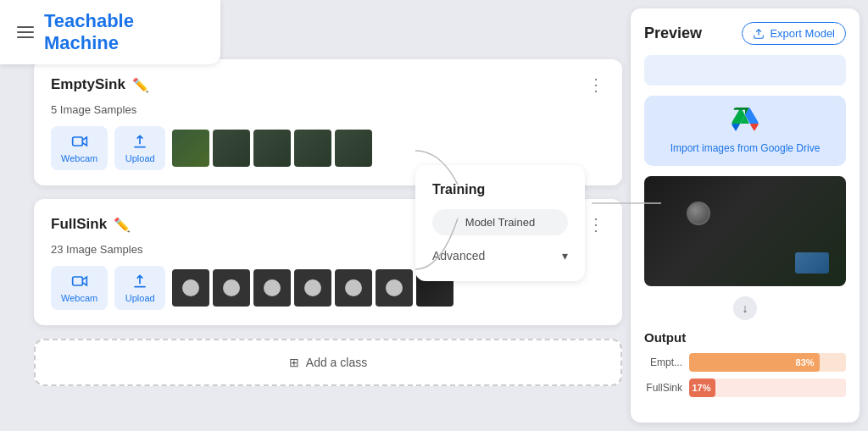 Image resolution: width=868 pixels, height=431 pixels. Describe the element at coordinates (701, 388) in the screenshot. I see `output-bar-label-2: 17%` at that location.